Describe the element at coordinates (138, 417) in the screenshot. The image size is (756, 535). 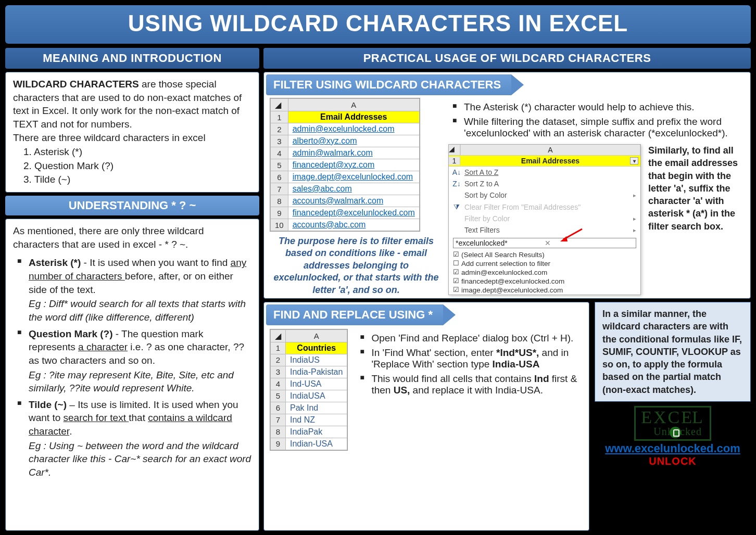
I see `t: that` at that location.